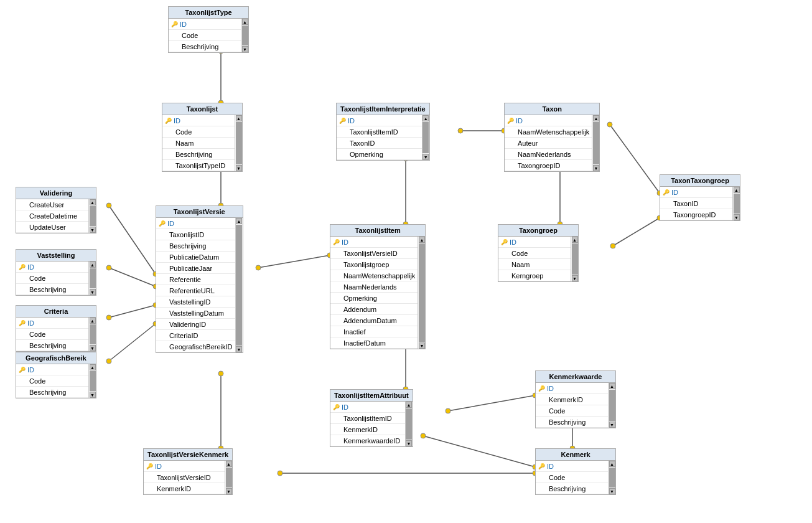 The image size is (812, 523). What do you see at coordinates (56, 193) in the screenshot?
I see `table-header-validering: Validering` at bounding box center [56, 193].